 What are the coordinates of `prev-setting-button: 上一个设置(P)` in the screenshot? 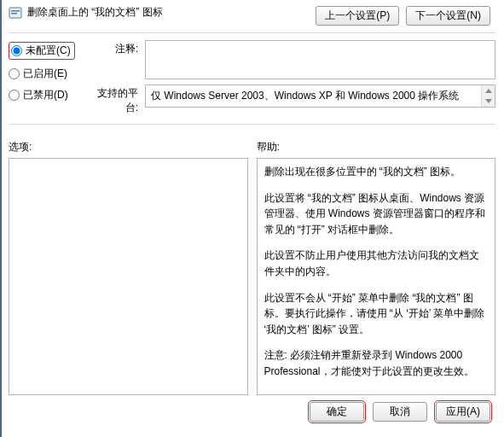 It's located at (357, 15).